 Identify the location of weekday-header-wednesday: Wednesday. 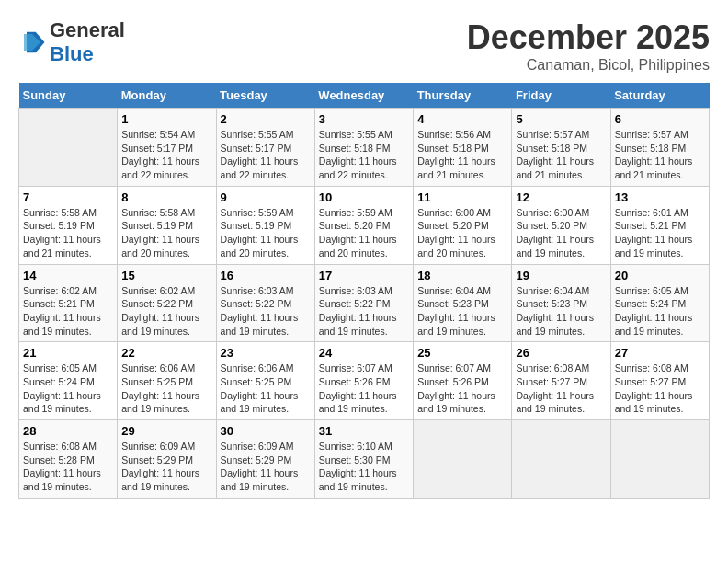
(364, 96).